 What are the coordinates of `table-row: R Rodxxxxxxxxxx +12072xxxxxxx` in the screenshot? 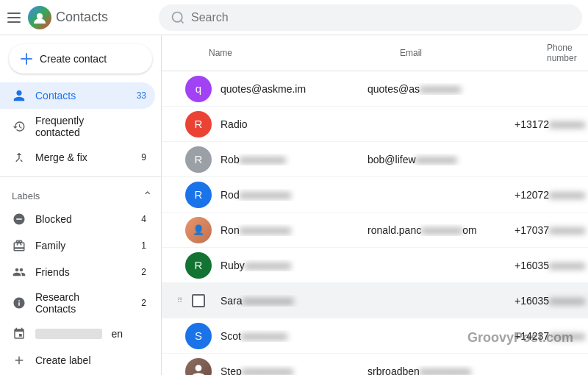 It's located at (375, 195).